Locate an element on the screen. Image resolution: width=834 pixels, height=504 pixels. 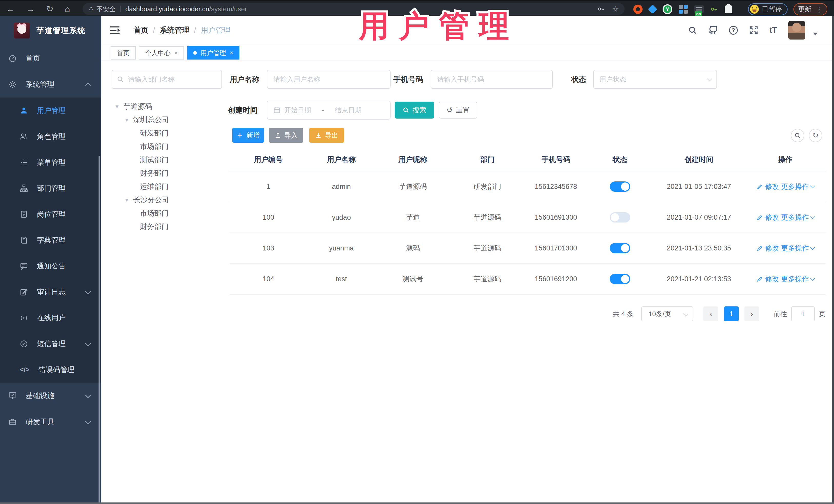
y-extension-icon: Y is located at coordinates (667, 9).